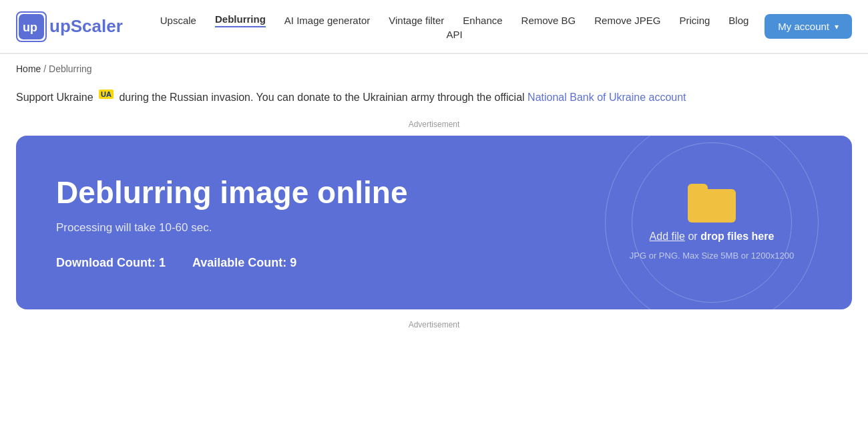 This screenshot has height=425, width=868. I want to click on nav-deblurring: Deblurring, so click(240, 20).